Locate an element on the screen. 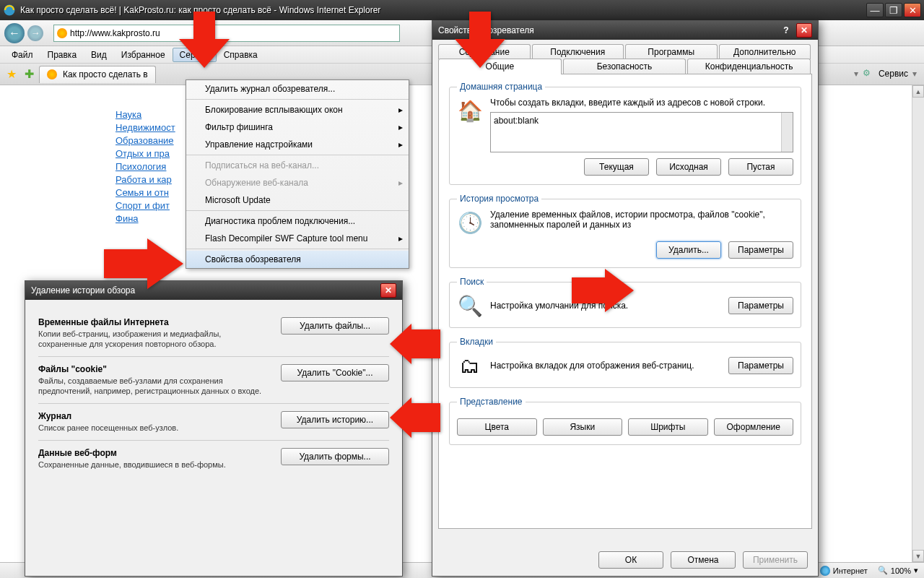 This screenshot has height=578, width=924. scroll-up-button: ▲ is located at coordinates (918, 91).